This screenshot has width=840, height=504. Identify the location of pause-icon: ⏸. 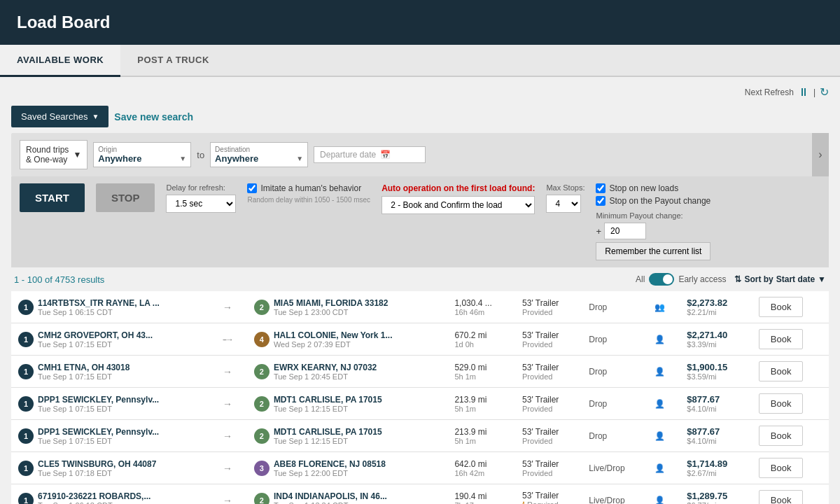
(804, 92).